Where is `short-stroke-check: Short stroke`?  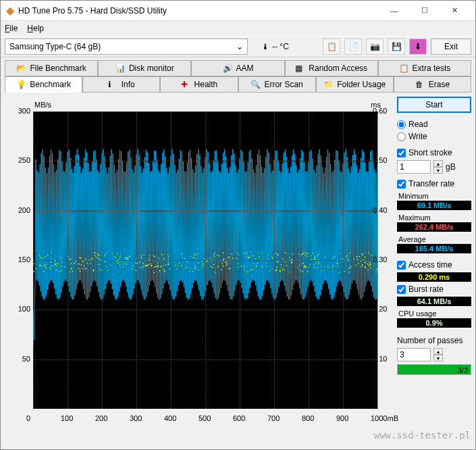
short-stroke-check: Short stroke is located at coordinates (434, 153).